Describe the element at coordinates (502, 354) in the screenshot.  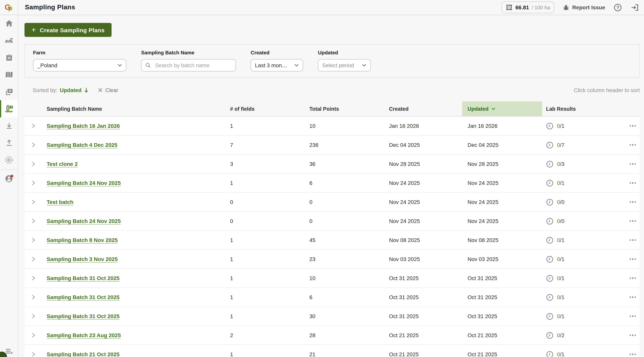
I see `updated-date: Oct 21 2025` at that location.